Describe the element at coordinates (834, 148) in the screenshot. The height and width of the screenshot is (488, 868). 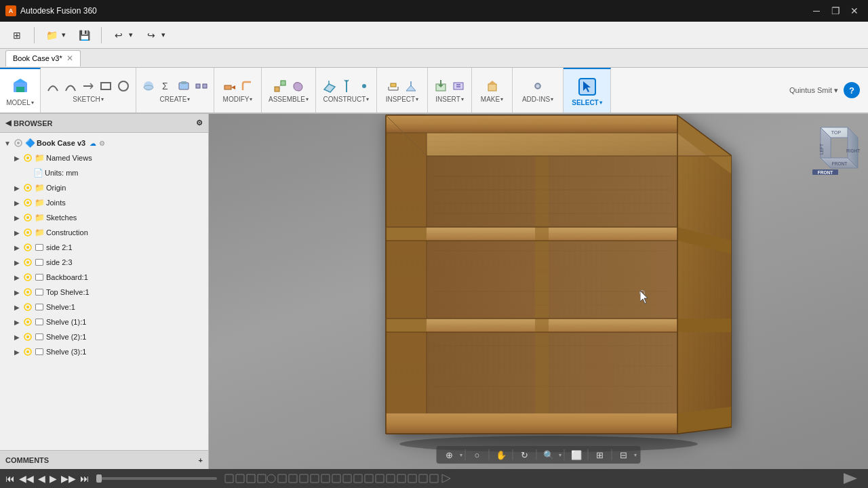
I see `viewcube: TOP LEFT RIGHT FRONT FRONT` at that location.